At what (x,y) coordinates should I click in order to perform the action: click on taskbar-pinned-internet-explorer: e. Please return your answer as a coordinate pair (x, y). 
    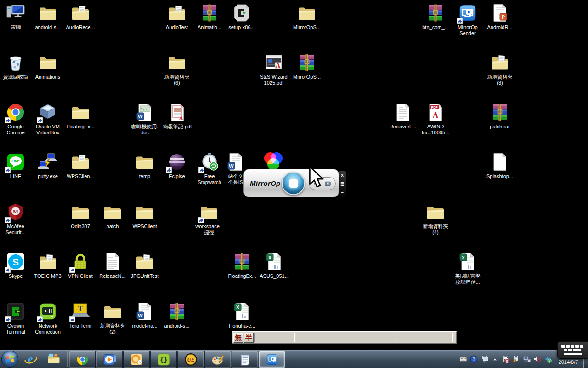
    Looking at the image, I should click on (31, 359).